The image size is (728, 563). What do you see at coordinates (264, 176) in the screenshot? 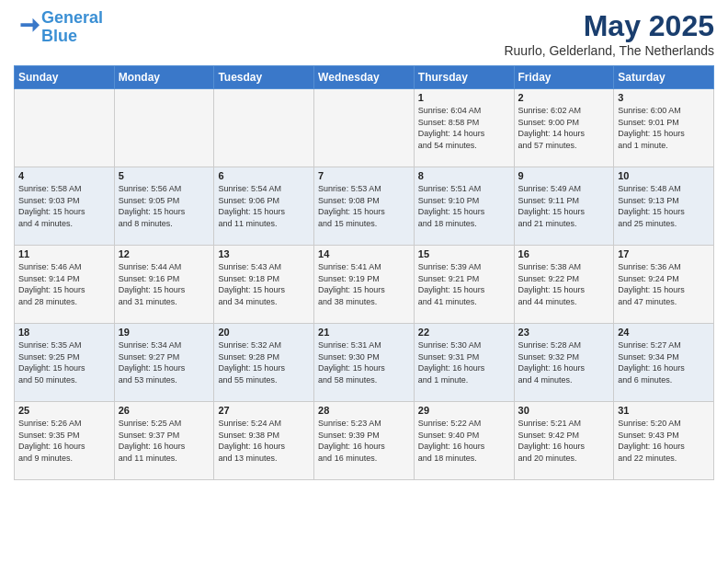
I see `day-number: 6` at bounding box center [264, 176].